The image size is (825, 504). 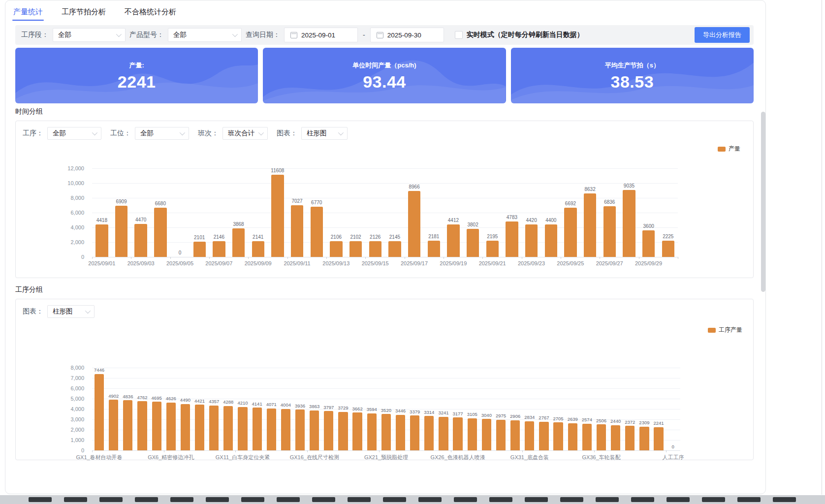 I want to click on x-axis-tick-label: 2025/09/09, so click(x=258, y=263).